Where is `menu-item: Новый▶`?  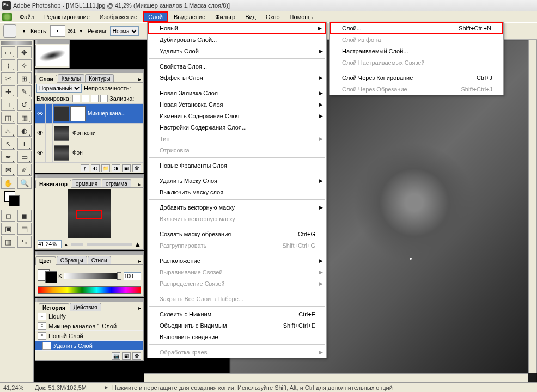 menu-item: Новый▶ is located at coordinates (237, 28).